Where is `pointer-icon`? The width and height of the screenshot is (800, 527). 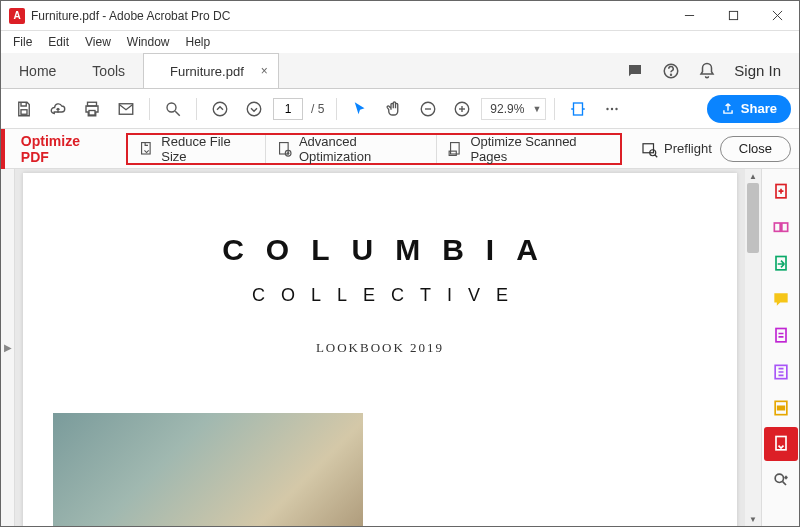 pointer-icon is located at coordinates (360, 109).